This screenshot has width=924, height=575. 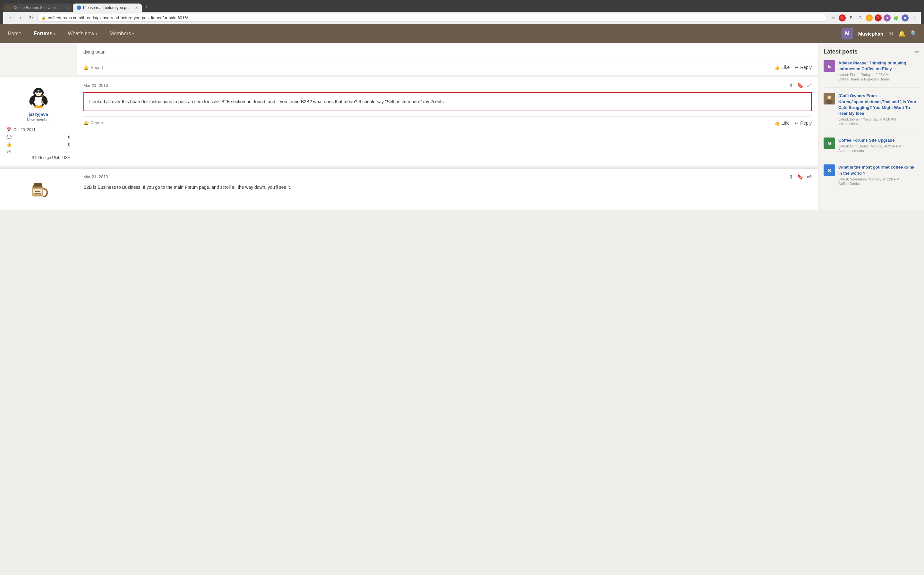 I want to click on lock-icon: 🔒, so click(x=44, y=17).